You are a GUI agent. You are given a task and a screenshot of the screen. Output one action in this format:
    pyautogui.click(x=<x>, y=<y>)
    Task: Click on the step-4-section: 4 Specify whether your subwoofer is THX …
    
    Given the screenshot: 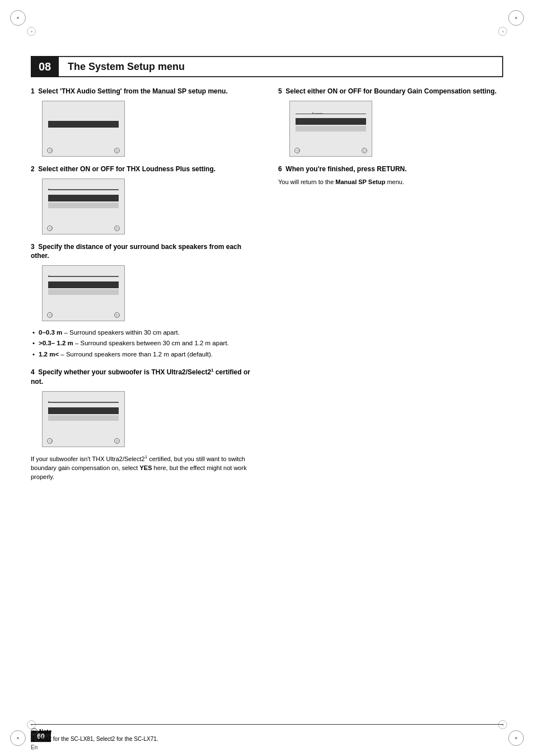 What is the action you would take?
    pyautogui.click(x=143, y=424)
    